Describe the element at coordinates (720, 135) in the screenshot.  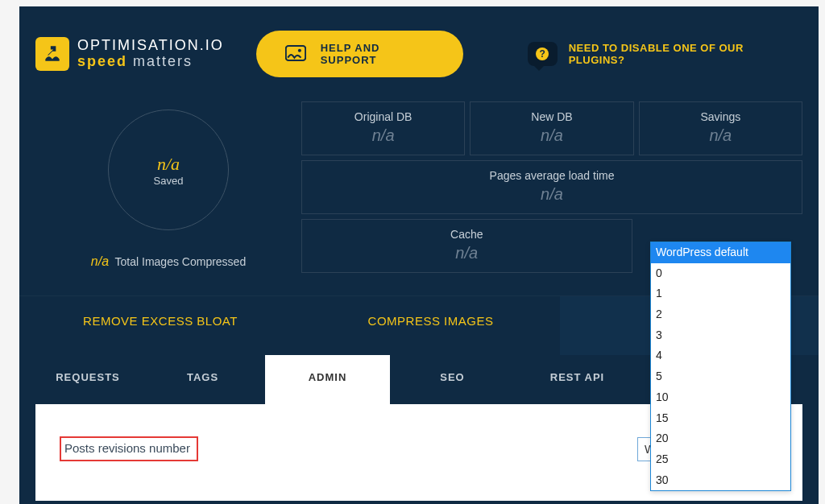
I see `savings-value: n/a` at that location.